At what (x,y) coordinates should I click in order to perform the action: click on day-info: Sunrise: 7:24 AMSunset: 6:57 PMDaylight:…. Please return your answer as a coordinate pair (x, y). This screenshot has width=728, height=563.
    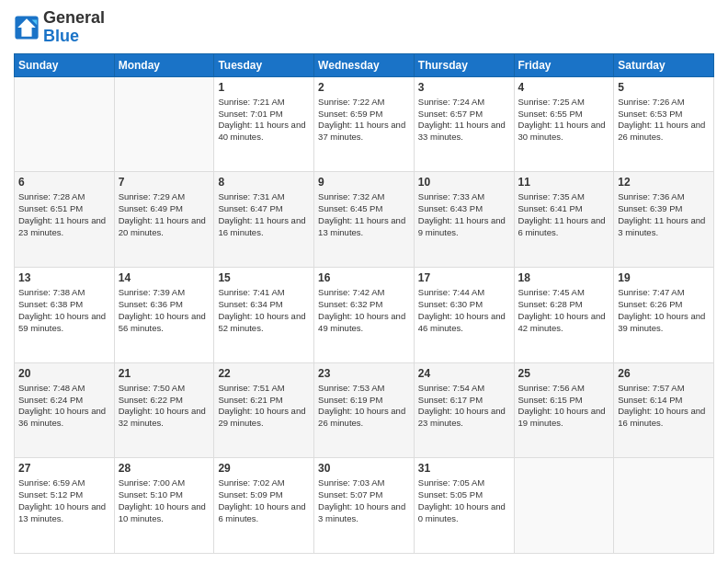
    Looking at the image, I should click on (464, 120).